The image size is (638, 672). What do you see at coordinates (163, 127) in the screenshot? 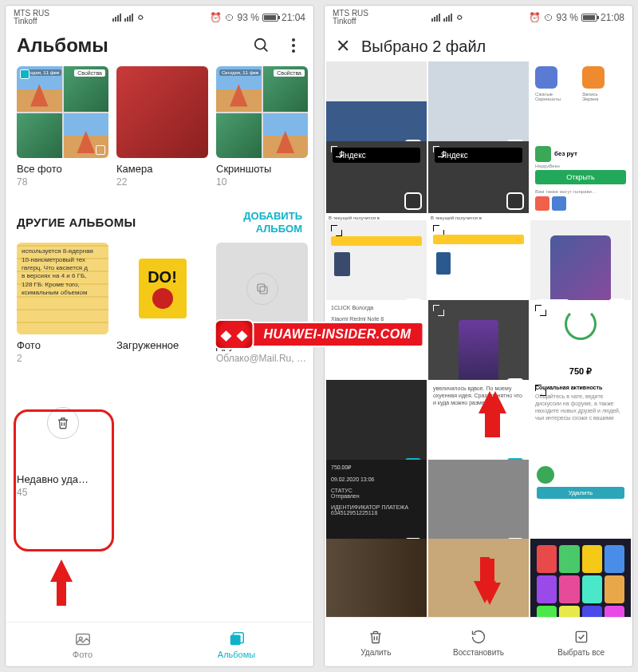
I see `album-camera: Камера 22` at bounding box center [163, 127].